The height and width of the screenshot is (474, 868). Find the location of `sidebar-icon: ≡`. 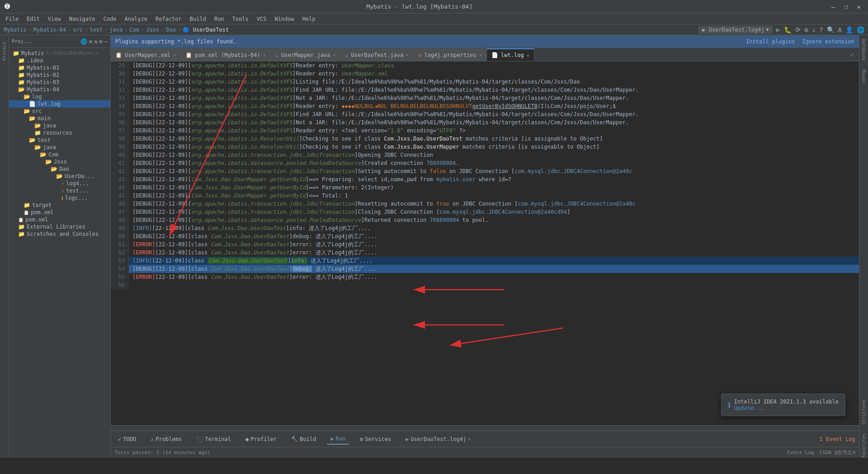

sidebar-icon: ≡ is located at coordinates (90, 42).